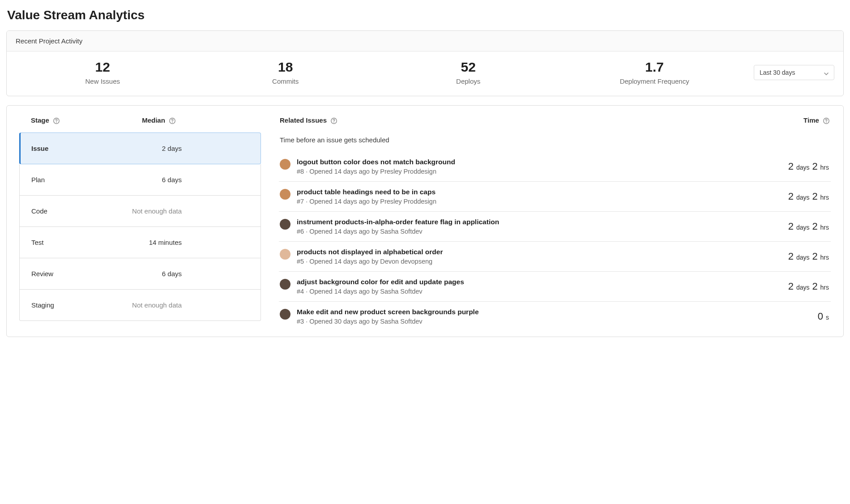 The width and height of the screenshot is (850, 504). I want to click on related-issues-header: Related Issues, so click(309, 120).